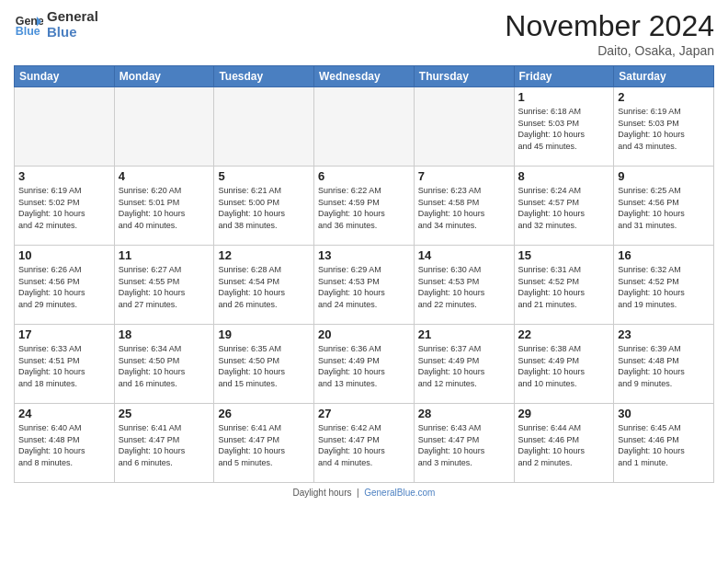 This screenshot has height=563, width=728. Describe the element at coordinates (64, 445) in the screenshot. I see `day-info: Sunrise: 6:40 AM Sunset: 4:48 PM Dayligh…` at that location.